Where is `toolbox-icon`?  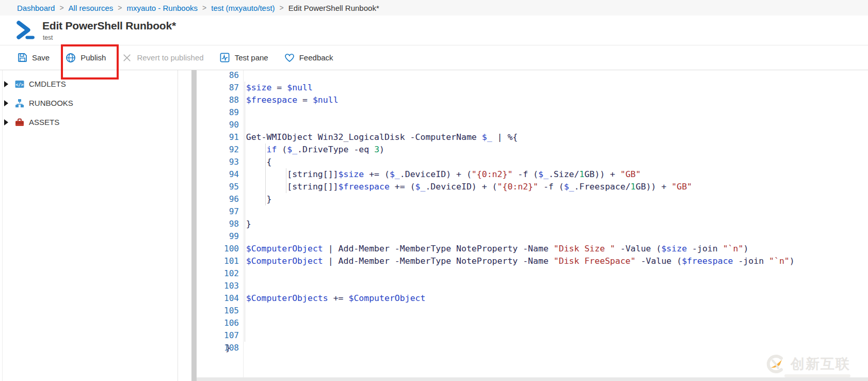
toolbox-icon is located at coordinates (20, 122).